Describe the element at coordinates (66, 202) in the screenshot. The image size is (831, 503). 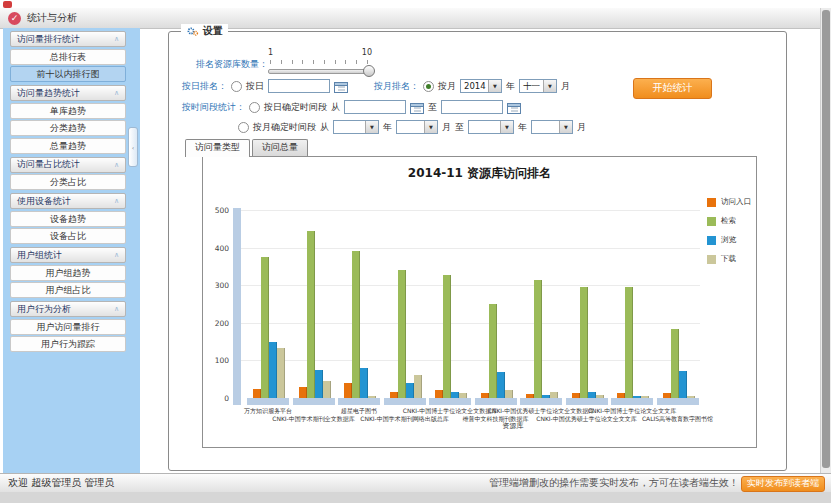
I see `sidebar-group-label: 使用设备统计` at that location.